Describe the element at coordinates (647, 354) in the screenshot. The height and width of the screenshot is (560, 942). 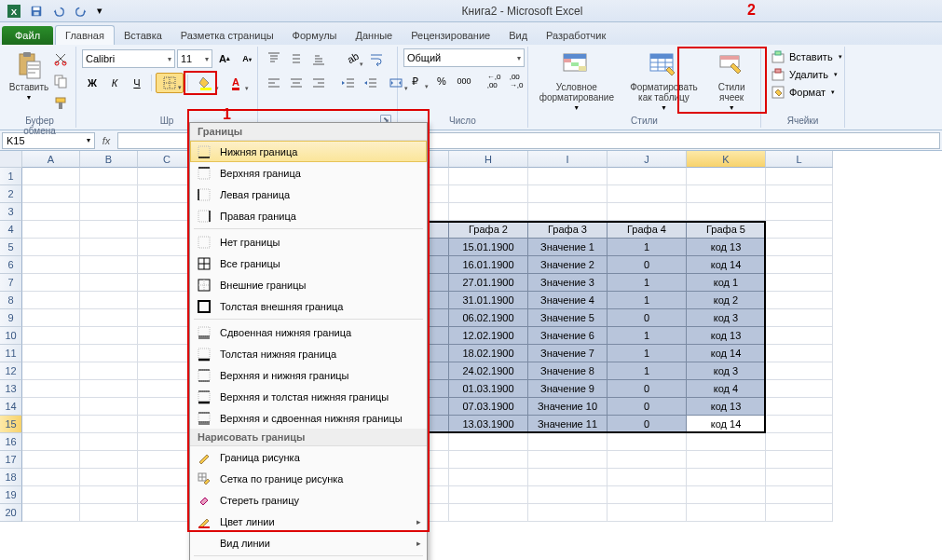
I see `cell-J11: 1` at that location.